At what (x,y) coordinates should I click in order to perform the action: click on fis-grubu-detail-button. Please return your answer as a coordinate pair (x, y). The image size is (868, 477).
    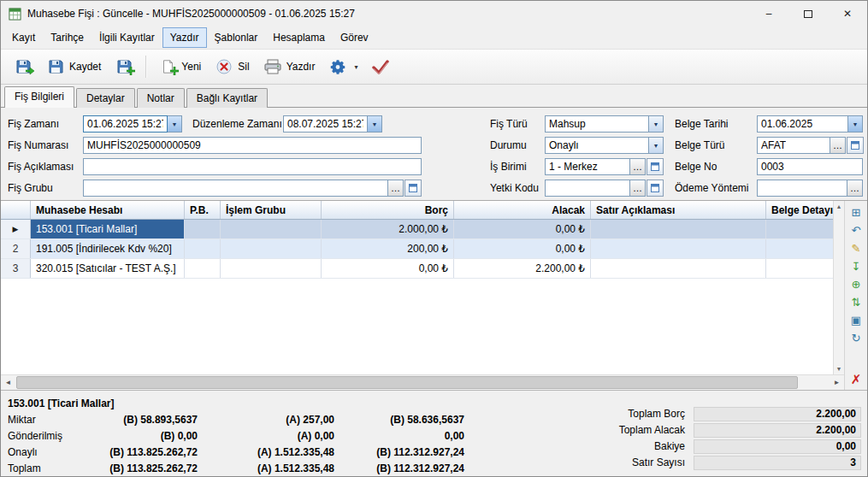
    Looking at the image, I should click on (413, 188).